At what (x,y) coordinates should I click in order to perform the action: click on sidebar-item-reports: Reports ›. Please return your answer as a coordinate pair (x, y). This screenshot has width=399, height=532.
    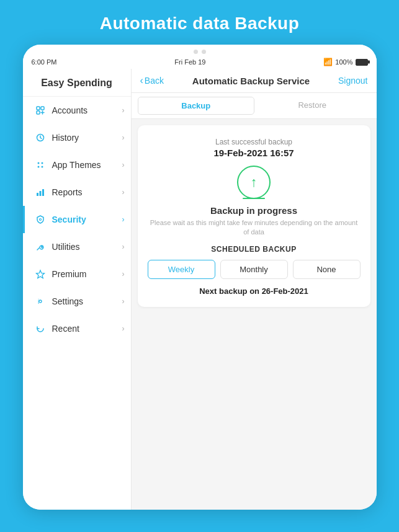
    Looking at the image, I should click on (77, 192).